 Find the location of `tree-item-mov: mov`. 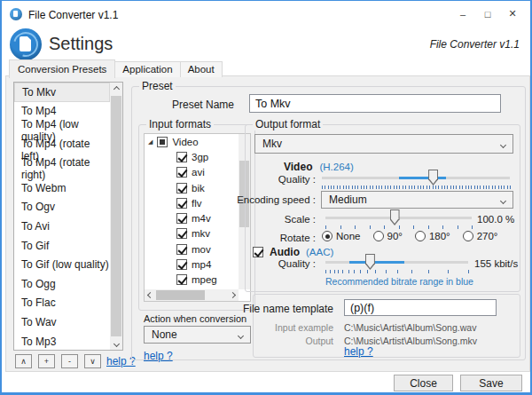

tree-item-mov: mov is located at coordinates (192, 249).